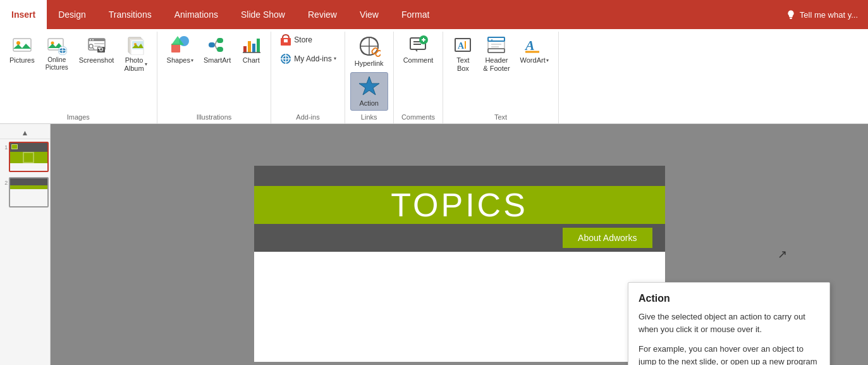 The image size is (868, 365). I want to click on slide-top-bar, so click(460, 176).